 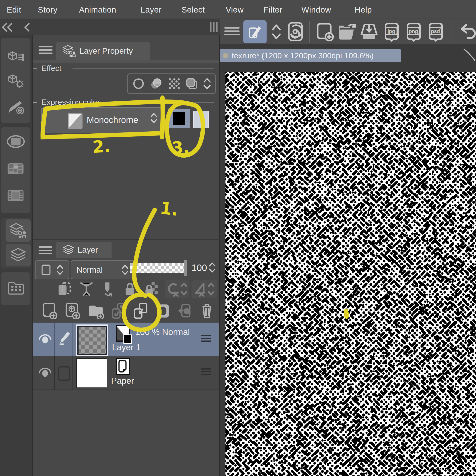 I want to click on save-file-button, so click(x=369, y=32).